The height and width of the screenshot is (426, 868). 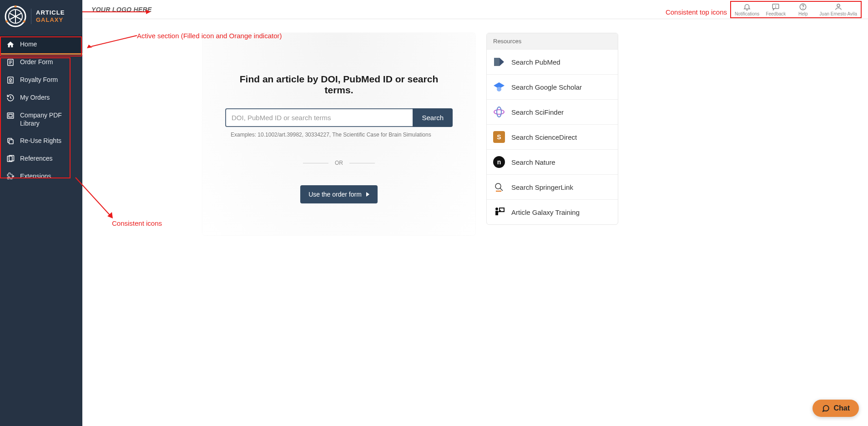 What do you see at coordinates (776, 10) in the screenshot?
I see `feedback-button: Feedback` at bounding box center [776, 10].